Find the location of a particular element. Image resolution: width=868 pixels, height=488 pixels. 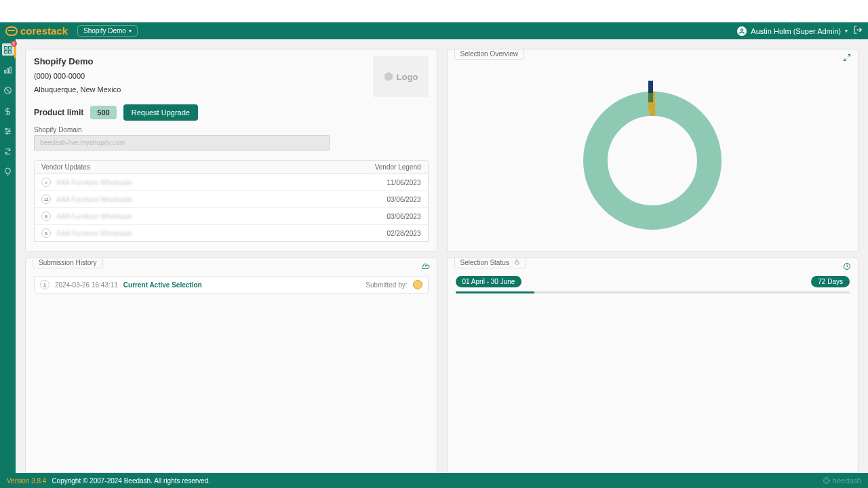

vendor-legend-link: Vendor Legend is located at coordinates (398, 167).